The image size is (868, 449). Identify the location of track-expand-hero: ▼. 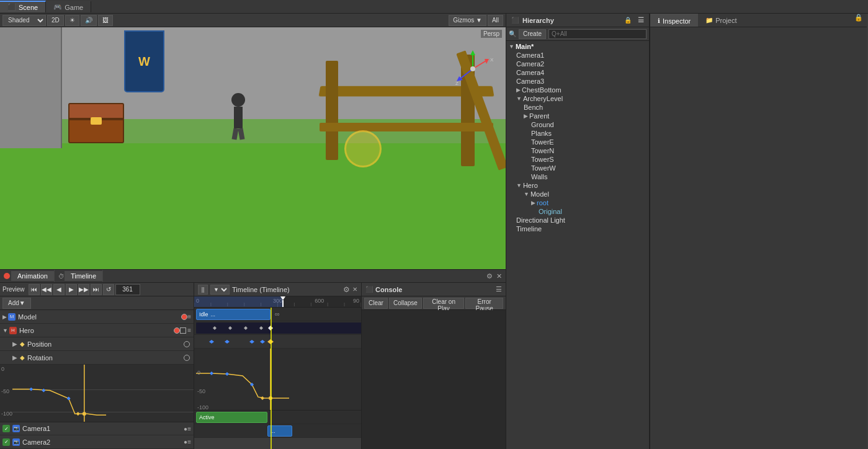
(5, 331).